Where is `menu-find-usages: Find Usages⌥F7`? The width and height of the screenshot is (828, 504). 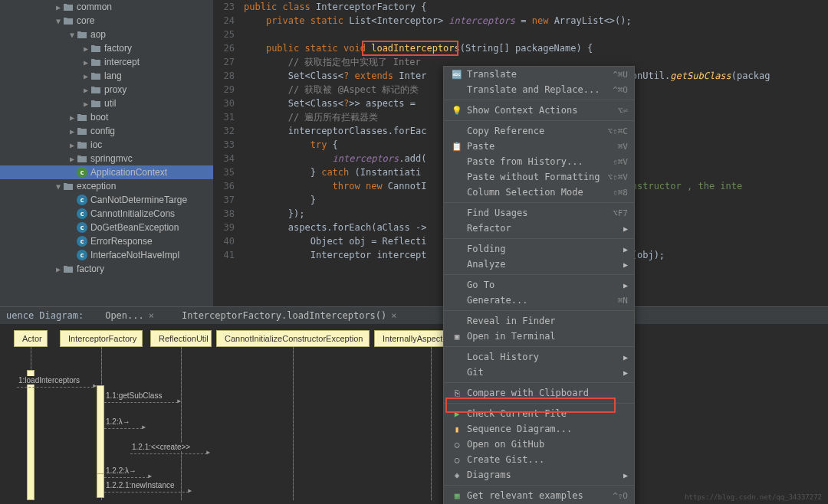
menu-find-usages: Find Usages⌥F7 is located at coordinates (539, 213).